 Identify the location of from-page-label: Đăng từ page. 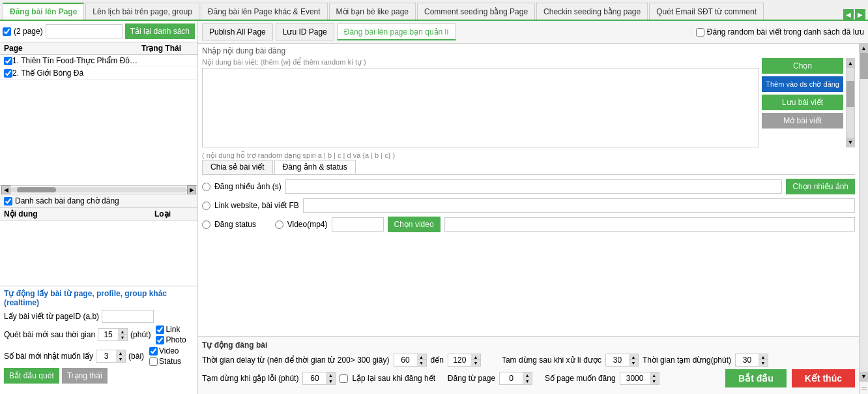
(472, 378).